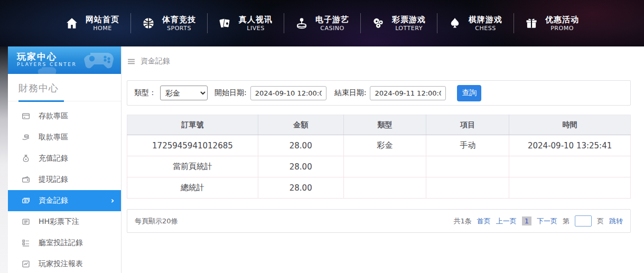 This screenshot has width=644, height=273. Describe the element at coordinates (486, 20) in the screenshot. I see `nav-label: 棋牌游戏` at that location.